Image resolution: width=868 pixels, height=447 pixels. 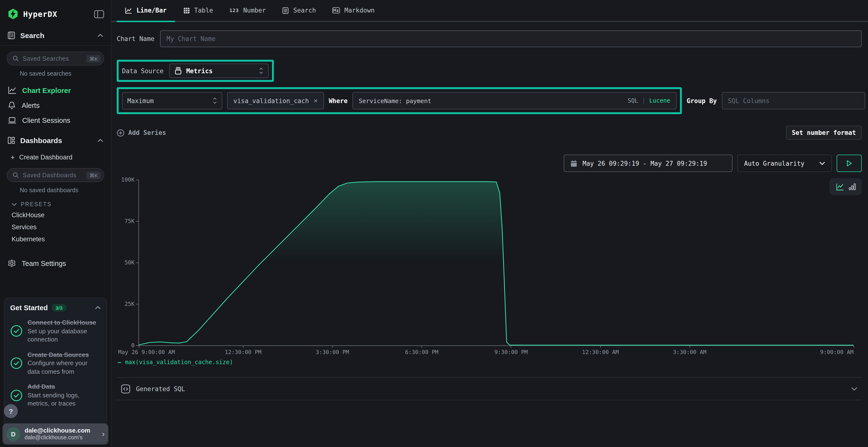 What do you see at coordinates (512, 352) in the screenshot?
I see `x-axis-tick-label: 9:30:00 PM` at bounding box center [512, 352].